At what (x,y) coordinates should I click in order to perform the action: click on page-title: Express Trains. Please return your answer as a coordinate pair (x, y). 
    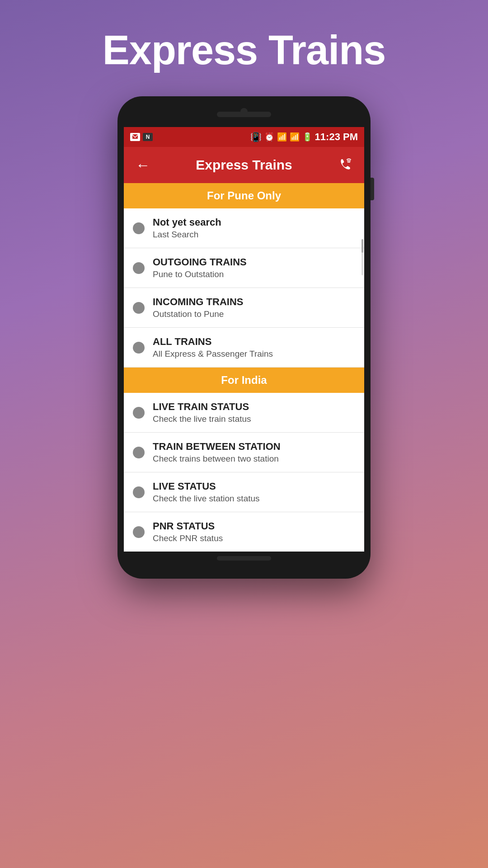
    Looking at the image, I should click on (244, 51).